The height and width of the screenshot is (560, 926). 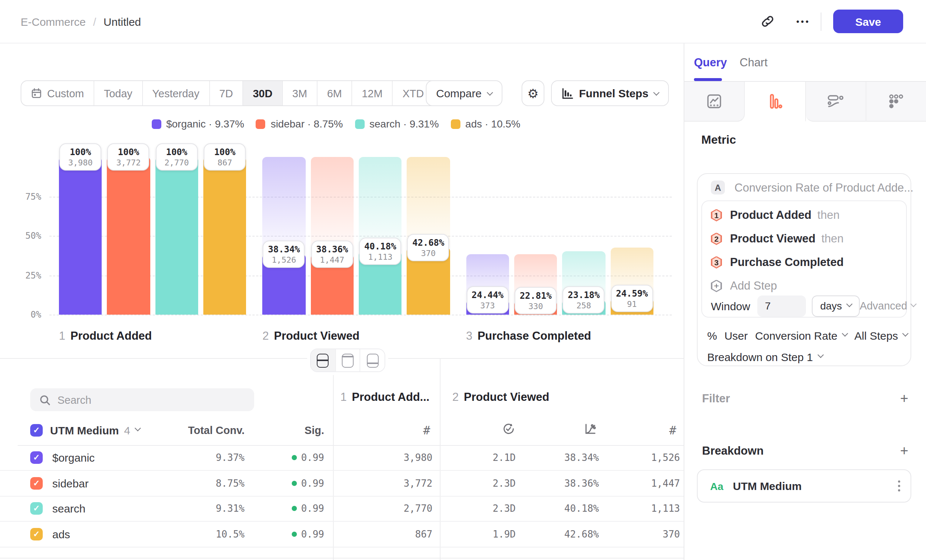 What do you see at coordinates (118, 93) in the screenshot?
I see `range-today: Today` at bounding box center [118, 93].